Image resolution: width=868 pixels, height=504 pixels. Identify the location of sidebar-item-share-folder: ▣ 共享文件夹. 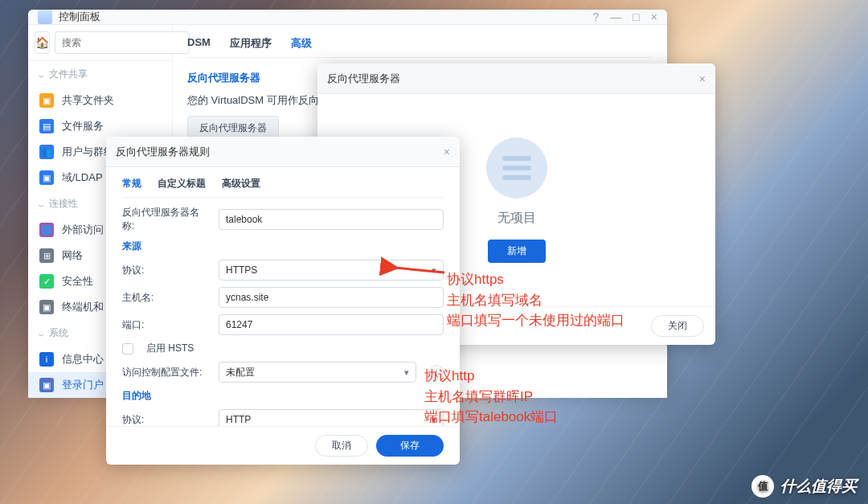
(100, 100).